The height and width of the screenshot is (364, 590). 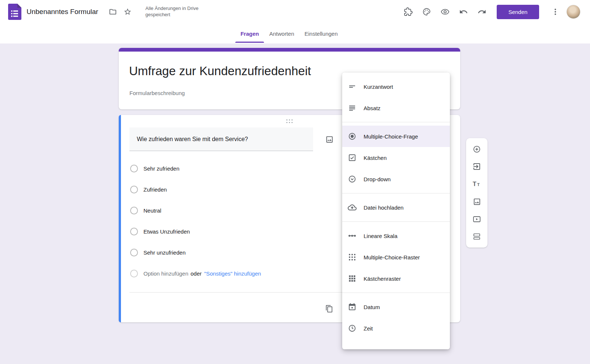 What do you see at coordinates (408, 12) in the screenshot?
I see `addons-button` at bounding box center [408, 12].